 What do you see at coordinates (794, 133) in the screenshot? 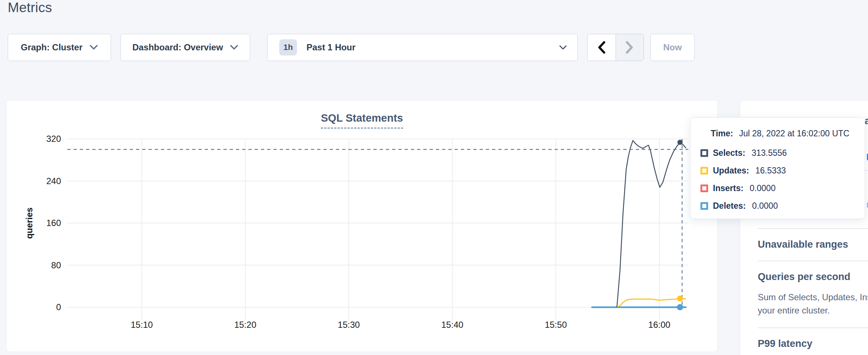
I see `tooltip-time-value: Jul 28, 2022 at 16:02:00 UTC` at bounding box center [794, 133].